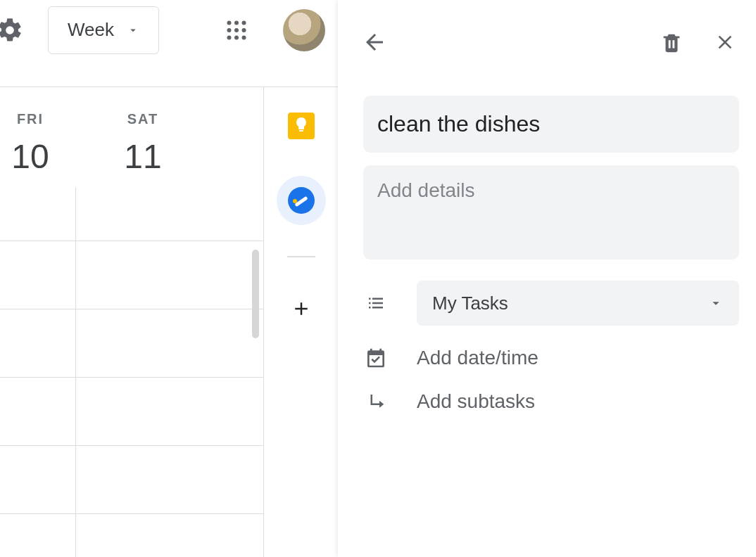 The width and height of the screenshot is (756, 557). What do you see at coordinates (263, 322) in the screenshot?
I see `side-panel-divider` at bounding box center [263, 322].